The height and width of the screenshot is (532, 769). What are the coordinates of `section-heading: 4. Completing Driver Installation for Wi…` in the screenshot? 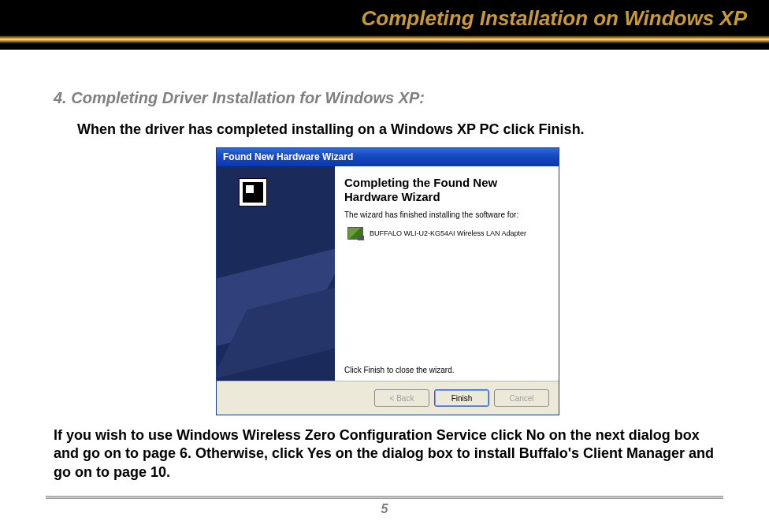 It's located at (388, 98).